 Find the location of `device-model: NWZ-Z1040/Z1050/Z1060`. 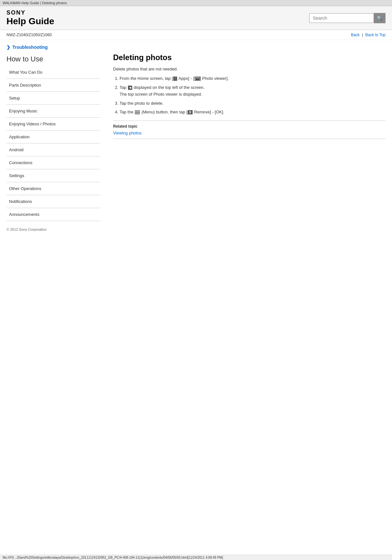

device-model: NWZ-Z1040/Z1050/Z1060 is located at coordinates (29, 35).